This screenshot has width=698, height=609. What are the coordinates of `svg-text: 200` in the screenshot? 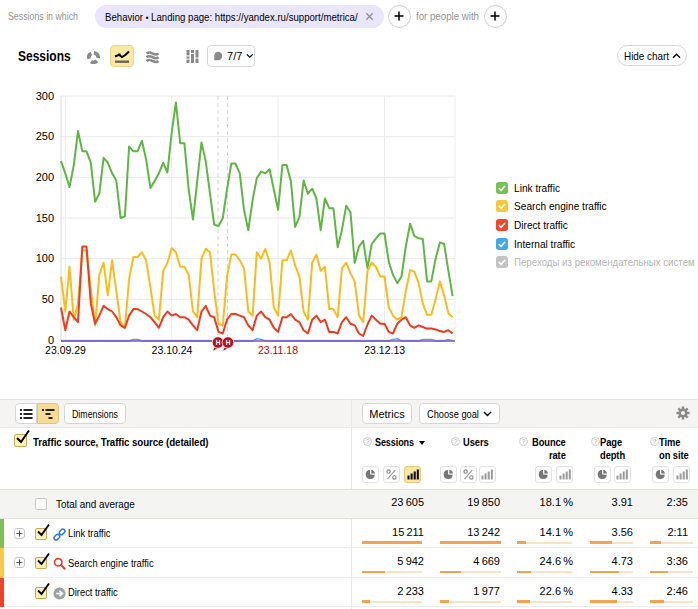 It's located at (45, 177).